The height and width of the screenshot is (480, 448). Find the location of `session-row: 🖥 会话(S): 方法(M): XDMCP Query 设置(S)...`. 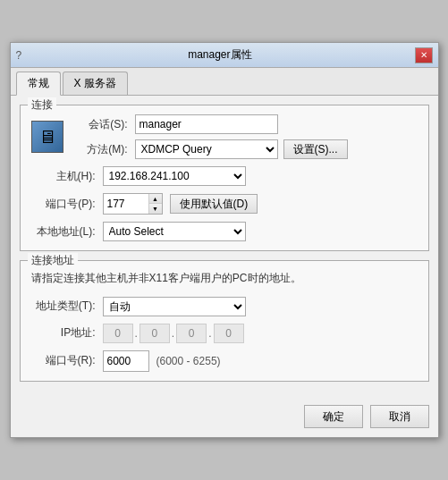

session-row: 🖥 会话(S): 方法(M): XDMCP Query 设置(S)... is located at coordinates (224, 137).